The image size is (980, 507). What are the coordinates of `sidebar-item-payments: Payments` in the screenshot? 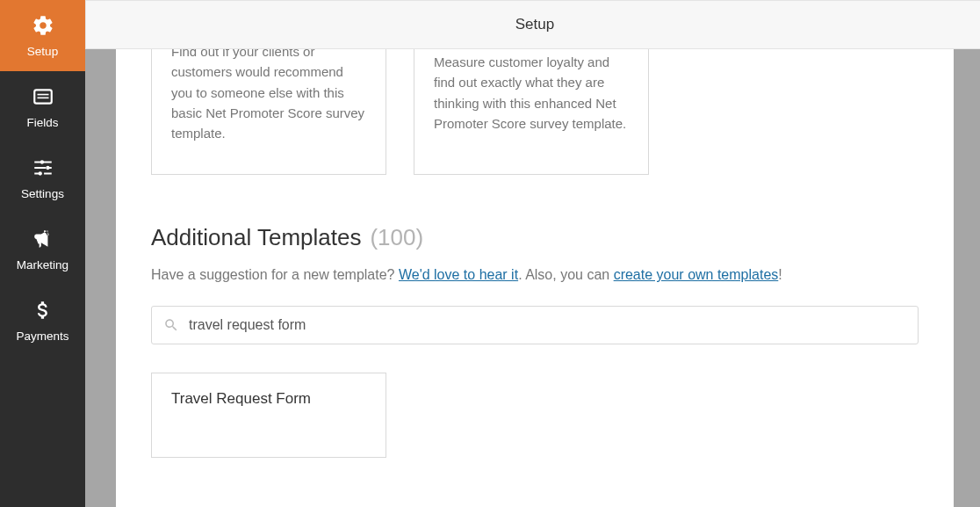 It's located at (42, 320).